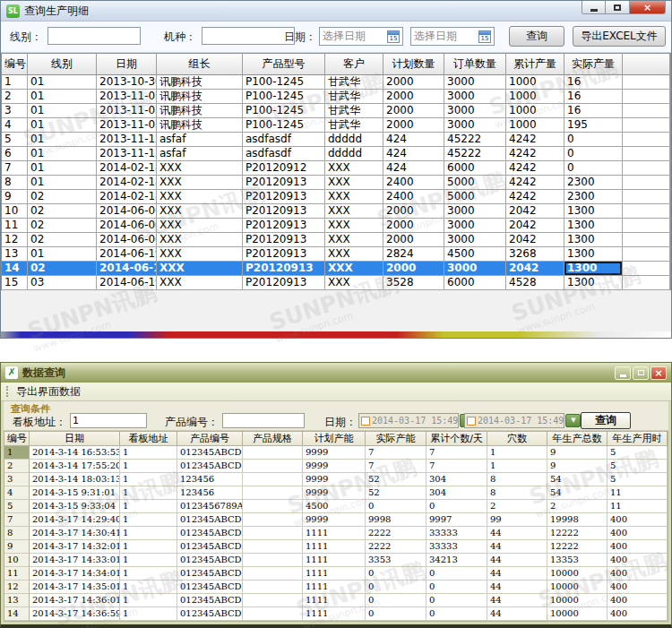 Image resolution: width=672 pixels, height=628 pixels. I want to click on table-cell: 13353, so click(577, 561).